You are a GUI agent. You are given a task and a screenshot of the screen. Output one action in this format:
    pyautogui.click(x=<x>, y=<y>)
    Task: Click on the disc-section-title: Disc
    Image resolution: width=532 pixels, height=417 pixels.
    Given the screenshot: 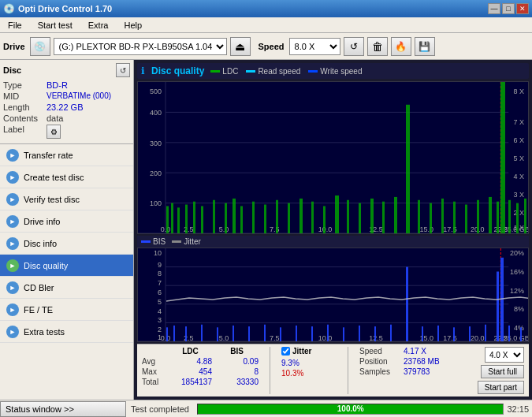 What is the action you would take?
    pyautogui.click(x=13, y=70)
    